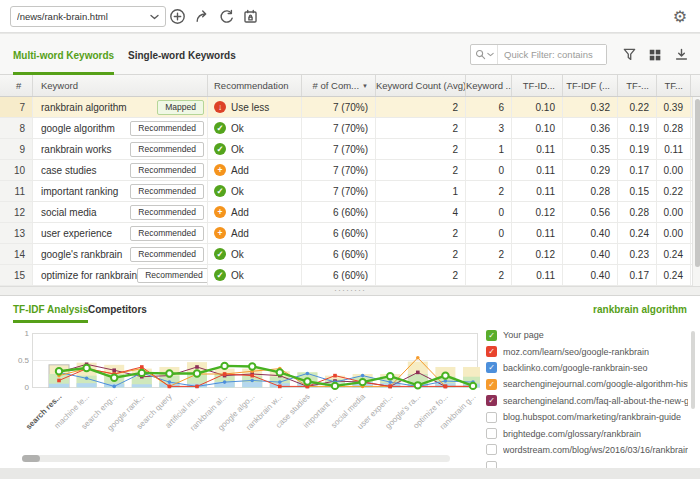 The height and width of the screenshot is (479, 700). Describe the element at coordinates (480, 54) in the screenshot. I see `search-icon` at that location.